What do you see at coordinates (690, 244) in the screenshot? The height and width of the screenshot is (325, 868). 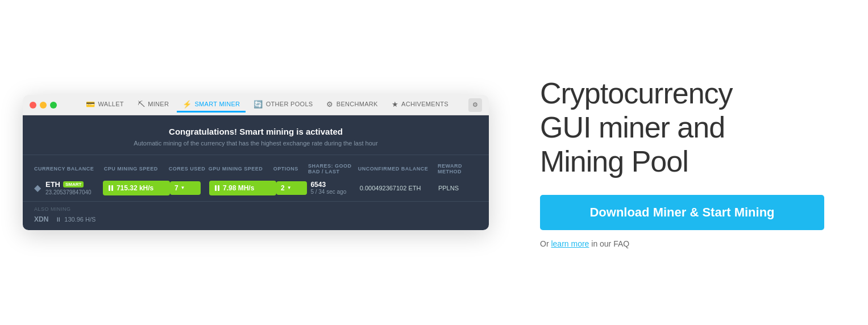 I see `faq-line: Or learn more in our FAQ` at bounding box center [690, 244].